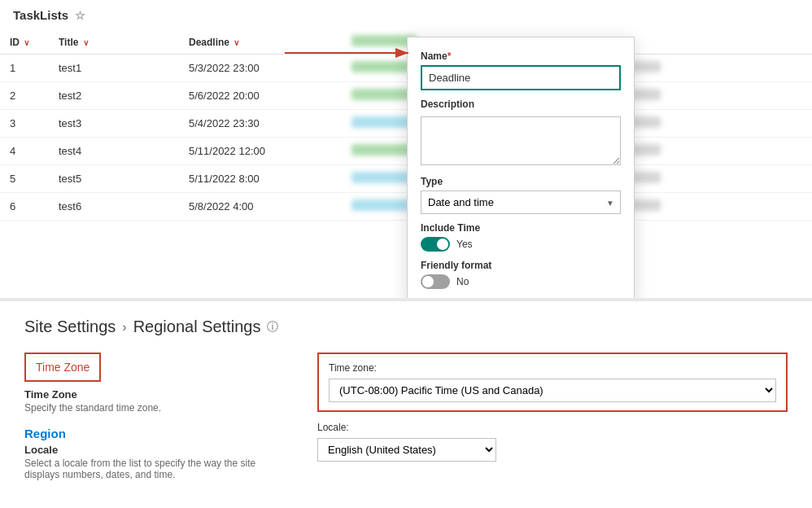 The width and height of the screenshot is (812, 508). I want to click on breadcrumb-part1: Site Settings, so click(70, 327).